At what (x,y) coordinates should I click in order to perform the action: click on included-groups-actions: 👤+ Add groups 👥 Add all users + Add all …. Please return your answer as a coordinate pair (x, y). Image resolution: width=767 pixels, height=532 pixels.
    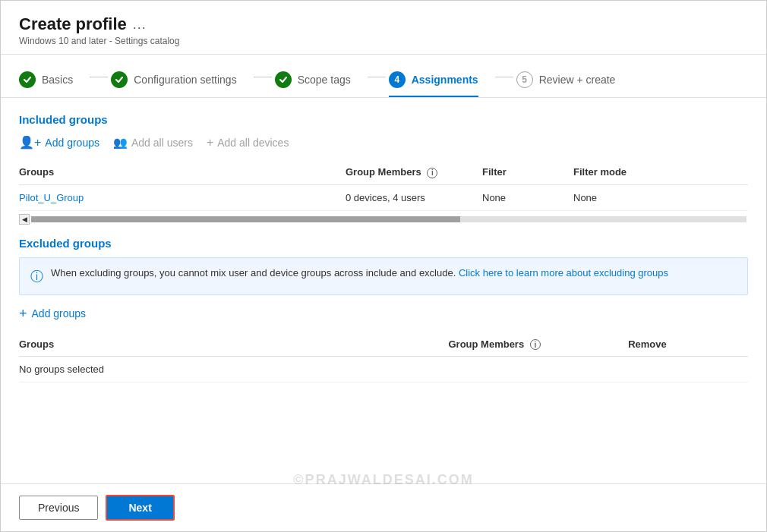
    Looking at the image, I should click on (384, 143).